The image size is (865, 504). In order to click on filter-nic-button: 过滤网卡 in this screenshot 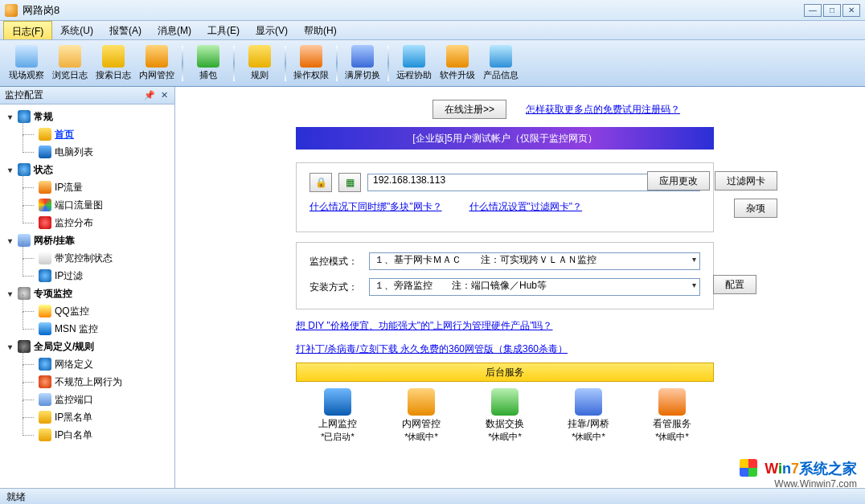, I will do `click(746, 181)`.